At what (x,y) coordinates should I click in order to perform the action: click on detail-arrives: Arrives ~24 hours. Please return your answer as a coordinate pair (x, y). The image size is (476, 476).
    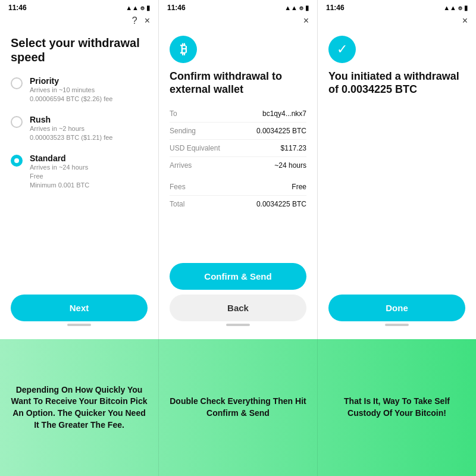
    Looking at the image, I should click on (238, 165).